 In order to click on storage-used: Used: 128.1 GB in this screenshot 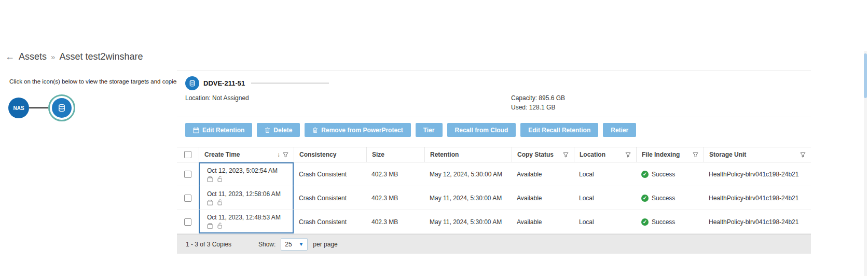, I will do `click(538, 107)`.